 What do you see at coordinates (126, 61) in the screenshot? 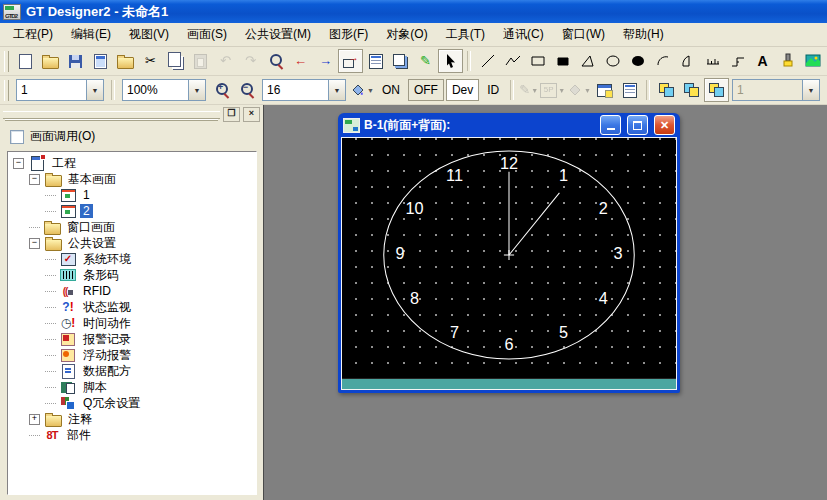
I see `open-screen-button` at bounding box center [126, 61].